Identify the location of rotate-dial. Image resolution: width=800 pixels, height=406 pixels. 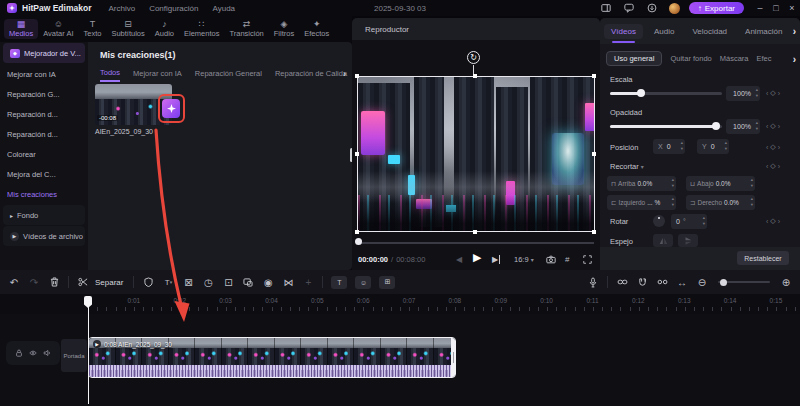
(659, 221).